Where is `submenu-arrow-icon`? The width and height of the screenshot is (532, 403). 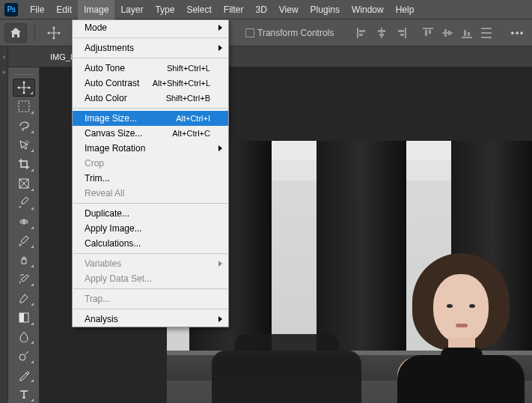
submenu-arrow-icon is located at coordinates (220, 48).